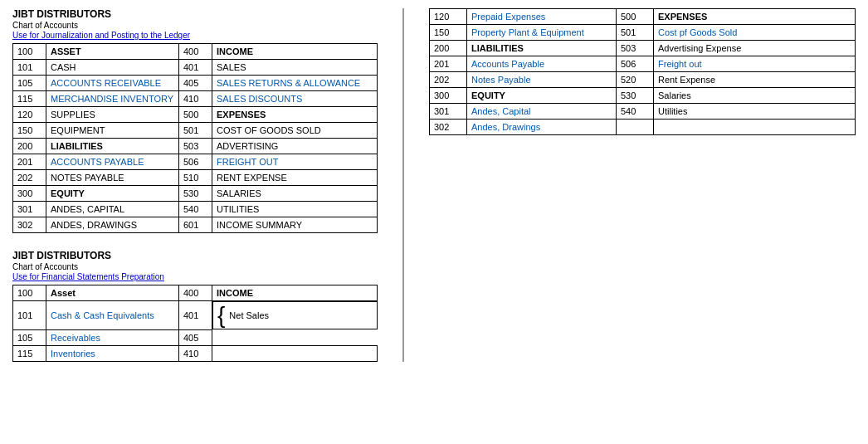 Image resolution: width=868 pixels, height=444 pixels. I want to click on account-label-2: SALES RETURNS & ALLOWANCE, so click(295, 83).